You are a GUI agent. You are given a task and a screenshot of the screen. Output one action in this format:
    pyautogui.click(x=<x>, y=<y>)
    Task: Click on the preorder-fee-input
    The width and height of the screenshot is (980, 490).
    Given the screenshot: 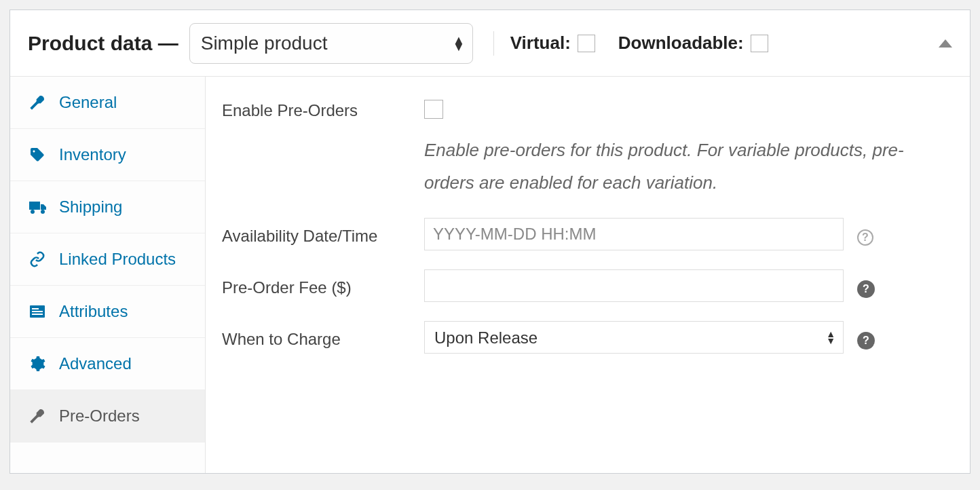 What is the action you would take?
    pyautogui.click(x=634, y=286)
    